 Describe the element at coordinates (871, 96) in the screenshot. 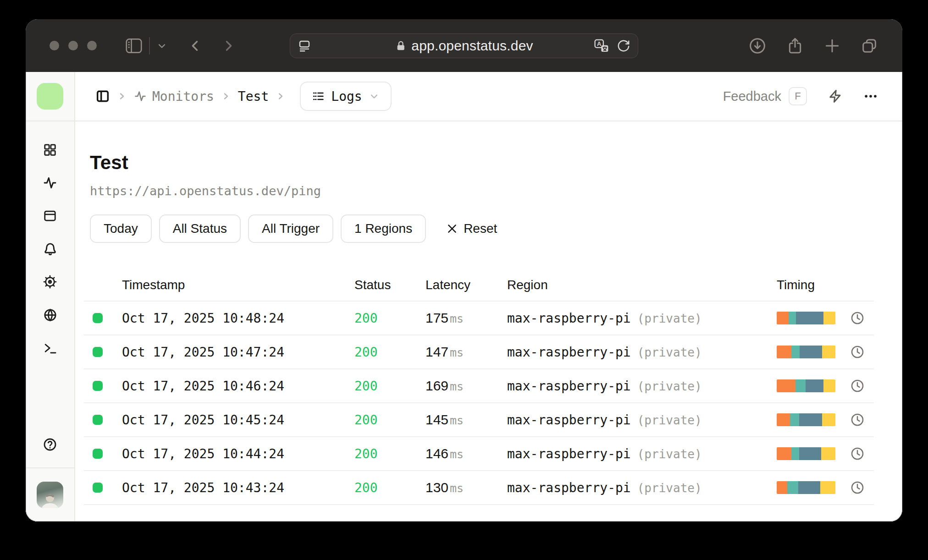

I see `ellipsis-icon` at that location.